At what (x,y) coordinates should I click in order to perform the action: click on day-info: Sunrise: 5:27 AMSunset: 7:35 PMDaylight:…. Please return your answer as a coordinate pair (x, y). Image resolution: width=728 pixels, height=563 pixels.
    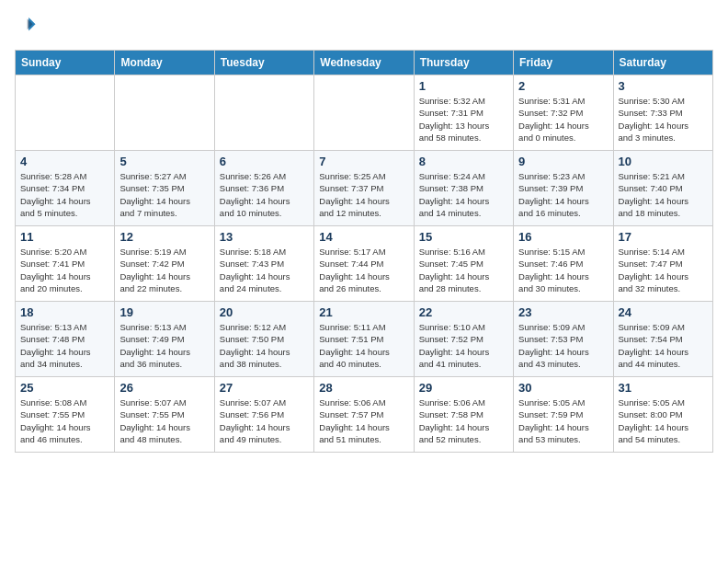
    Looking at the image, I should click on (164, 195).